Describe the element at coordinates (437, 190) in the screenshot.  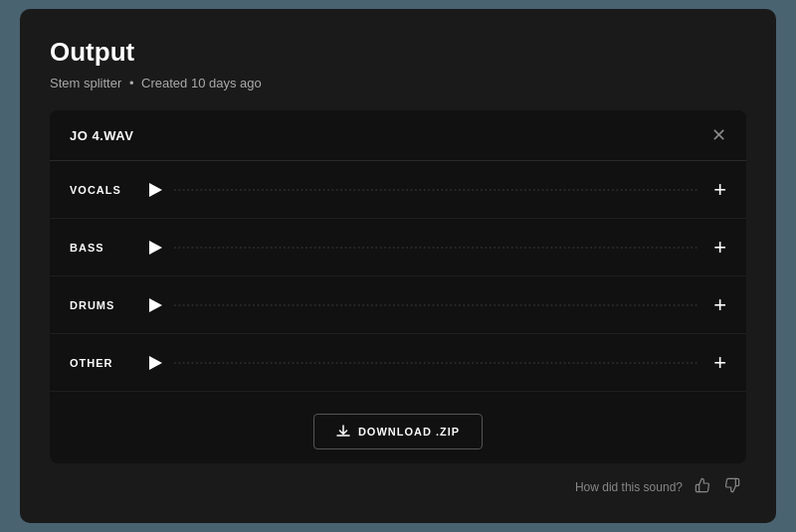
I see `waveform-vocals` at that location.